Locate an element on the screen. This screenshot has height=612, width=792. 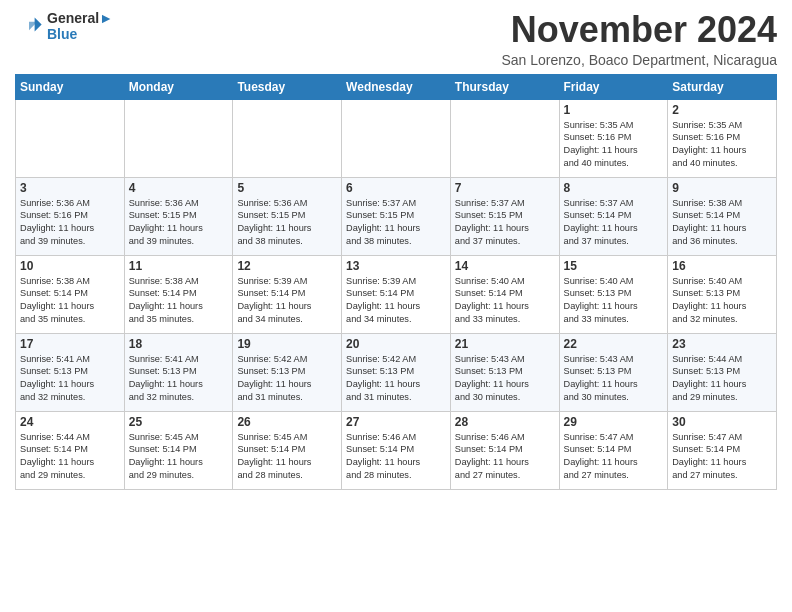
weekday-header-thursday: Thursday is located at coordinates (504, 86).